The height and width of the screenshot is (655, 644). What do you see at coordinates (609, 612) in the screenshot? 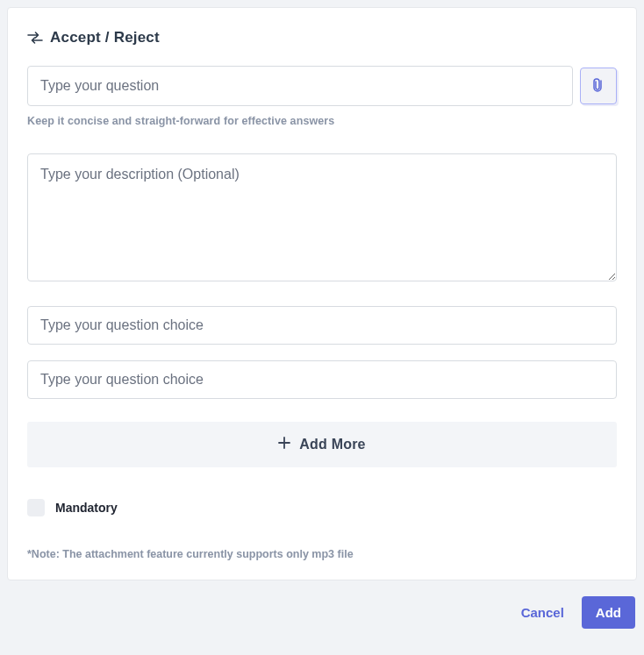
I see `add-button: Add` at bounding box center [609, 612].